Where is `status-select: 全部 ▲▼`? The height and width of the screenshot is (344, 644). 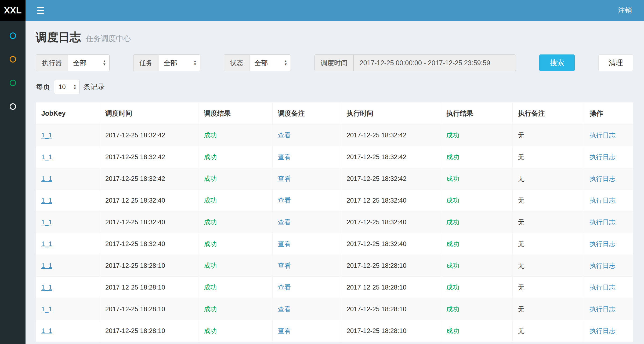 status-select: 全部 ▲▼ is located at coordinates (270, 63).